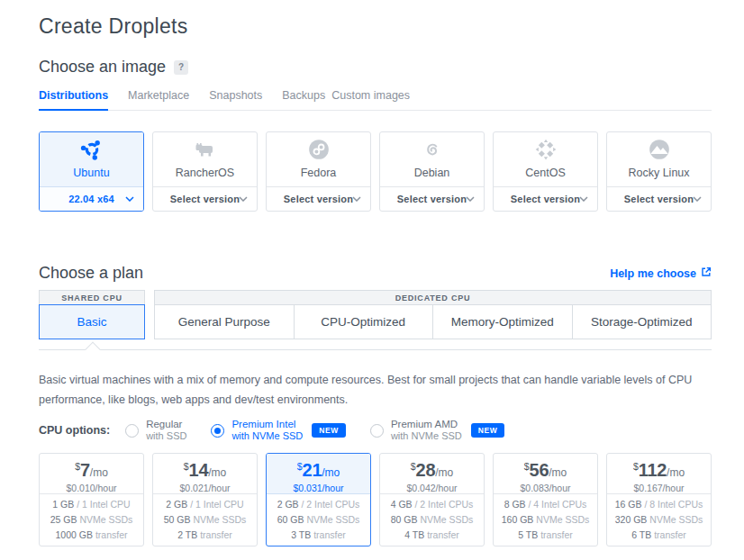  Describe the element at coordinates (659, 470) in the screenshot. I see `price-line: $112/mo` at that location.